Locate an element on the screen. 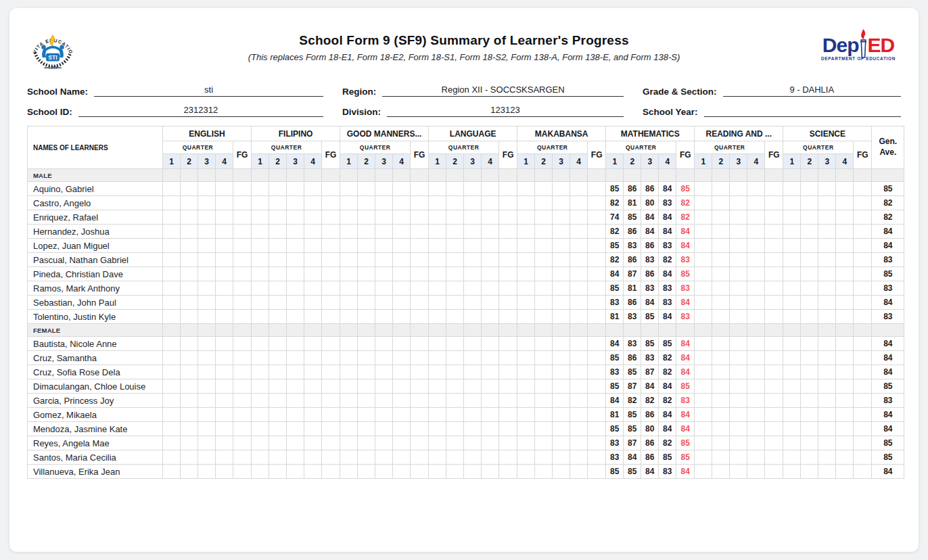 The height and width of the screenshot is (560, 928). learner-name-cell: Tolentino, Justin Kyle is located at coordinates (95, 317).